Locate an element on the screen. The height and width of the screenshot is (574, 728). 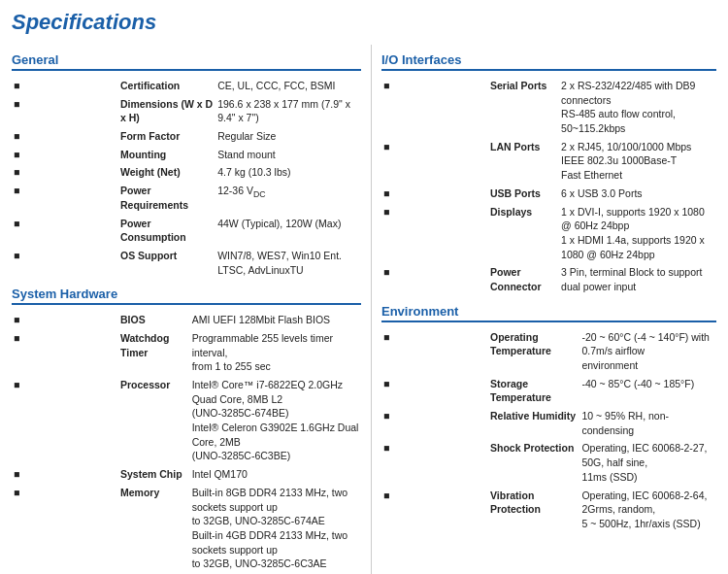
label-os-support: OS Support is located at coordinates (167, 262).